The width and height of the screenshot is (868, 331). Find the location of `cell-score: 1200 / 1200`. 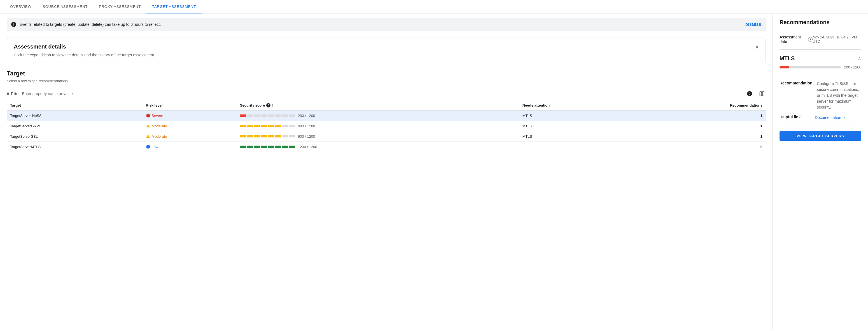

cell-score: 1200 / 1200 is located at coordinates (378, 147).